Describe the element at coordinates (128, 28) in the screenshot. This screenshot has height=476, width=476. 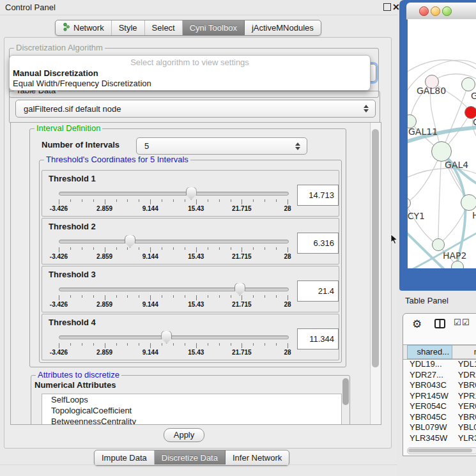
I see `tab-style: Style` at that location.